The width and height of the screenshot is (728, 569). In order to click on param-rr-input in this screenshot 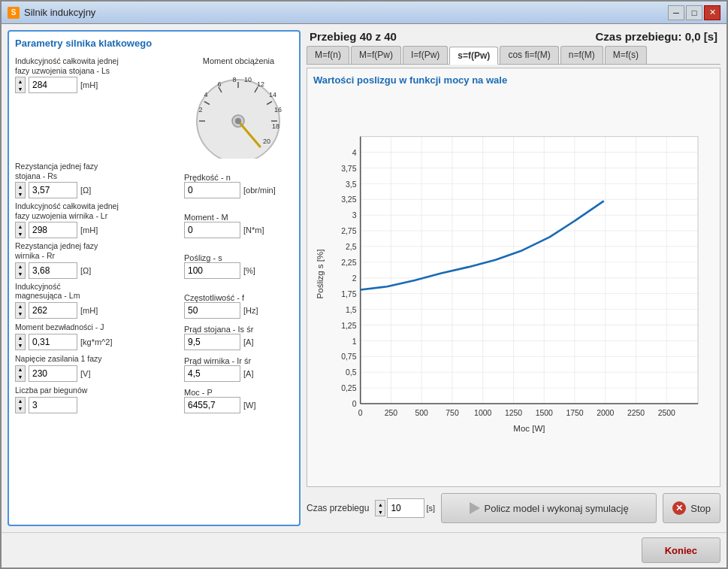, I will do `click(53, 271)`.